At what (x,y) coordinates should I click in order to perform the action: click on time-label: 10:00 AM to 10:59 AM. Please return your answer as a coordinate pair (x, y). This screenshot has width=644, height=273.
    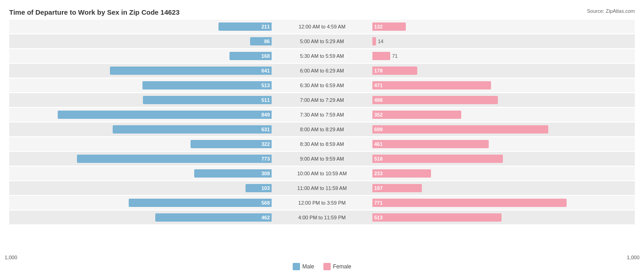
    Looking at the image, I should click on (322, 173).